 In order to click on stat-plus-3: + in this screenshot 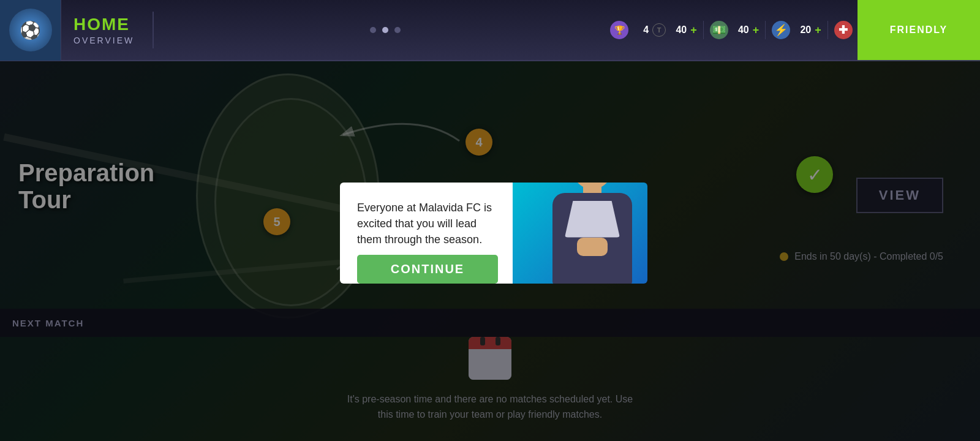, I will do `click(818, 31)`.